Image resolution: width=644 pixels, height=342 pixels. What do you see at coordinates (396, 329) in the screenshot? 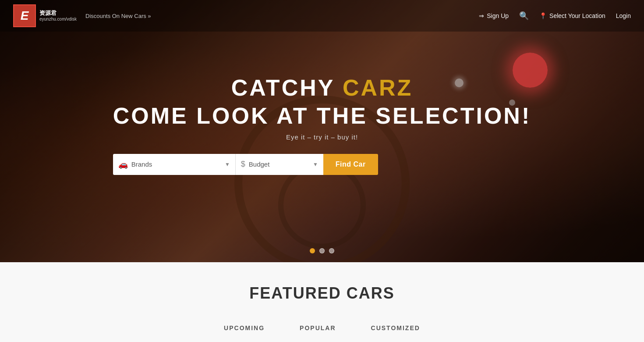
I see `tab-customized: CUSTOMIZED` at bounding box center [396, 329].